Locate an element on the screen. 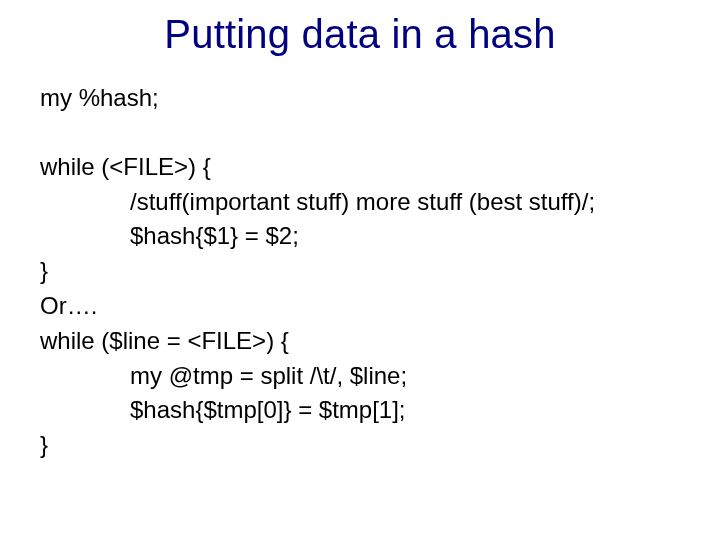  code-line: while ($line = <FILE>) { is located at coordinates (360, 342).